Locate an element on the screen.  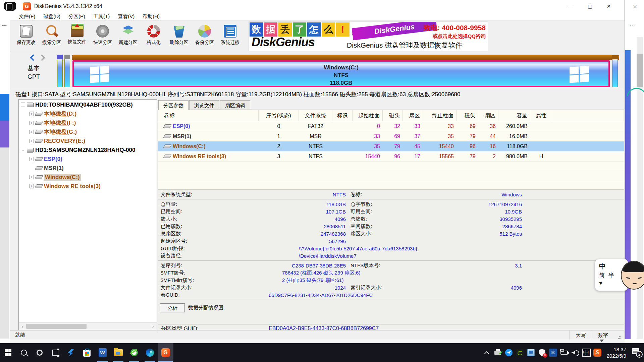
column-header: 容量 is located at coordinates (515, 115).